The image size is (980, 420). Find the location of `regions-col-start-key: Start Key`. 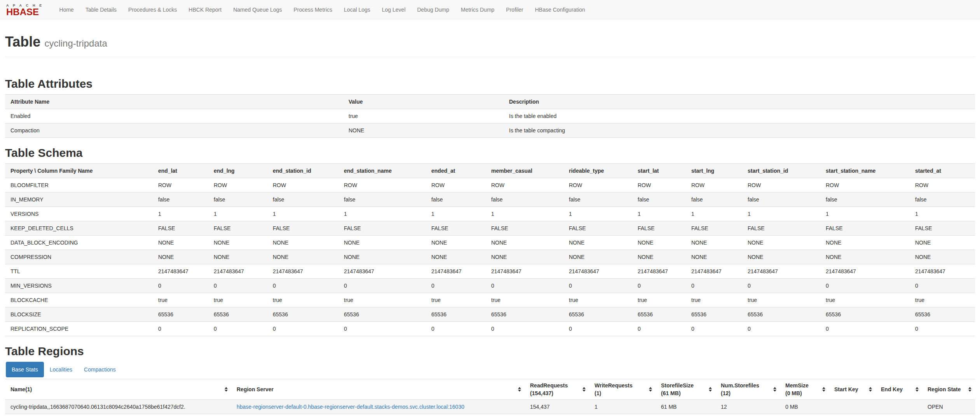

regions-col-start-key: Start Key is located at coordinates (852, 390).